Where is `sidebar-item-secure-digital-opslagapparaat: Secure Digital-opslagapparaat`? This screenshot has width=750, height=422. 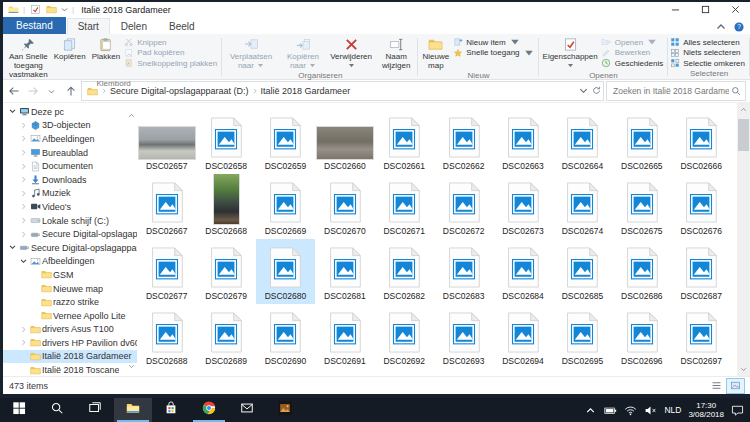
sidebar-item-secure-digital-opslagapparaat: Secure Digital-opslagapparaat is located at coordinates (70, 234).